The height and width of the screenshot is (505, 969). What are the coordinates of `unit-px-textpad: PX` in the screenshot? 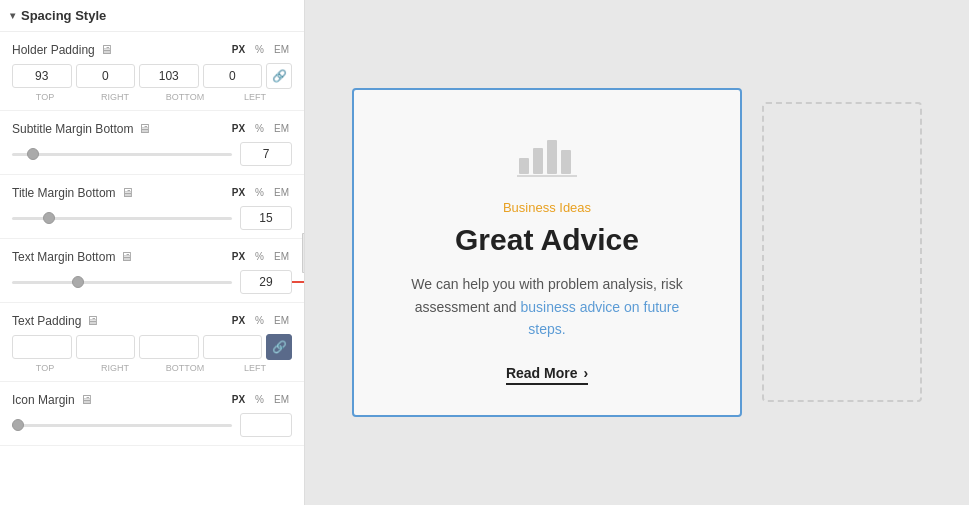 It's located at (238, 320).